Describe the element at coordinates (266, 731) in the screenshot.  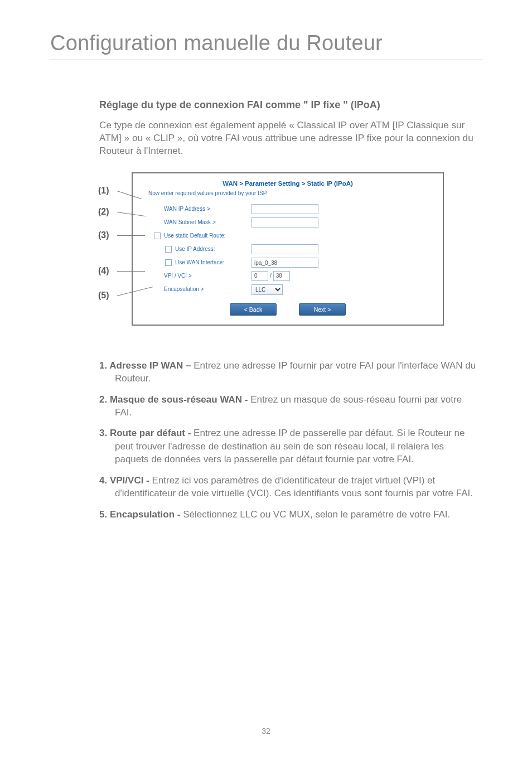
I see `page-number: 32` at that location.